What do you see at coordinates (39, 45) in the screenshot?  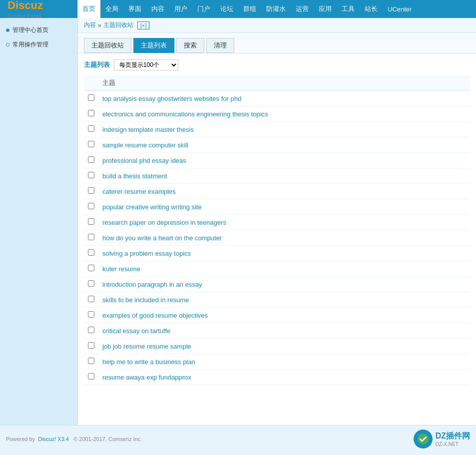 I see `sidebar-item-operations: 常用操作管理` at bounding box center [39, 45].